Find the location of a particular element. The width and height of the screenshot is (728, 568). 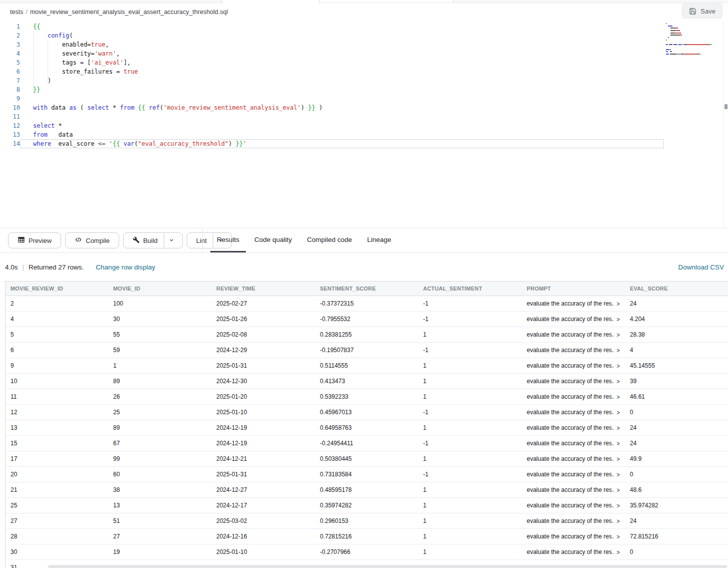

table-cell: 5 is located at coordinates (57, 335).